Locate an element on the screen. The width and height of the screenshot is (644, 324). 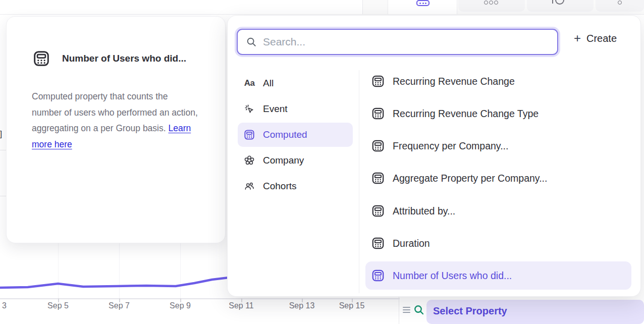
property-item-label: Number of Users who did... is located at coordinates (452, 276).